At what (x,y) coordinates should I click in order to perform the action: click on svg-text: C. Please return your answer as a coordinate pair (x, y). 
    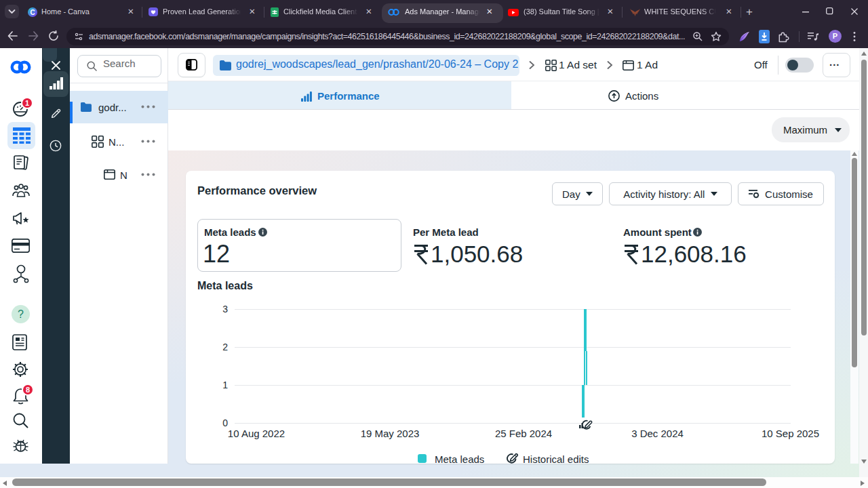
    Looking at the image, I should click on (33, 12).